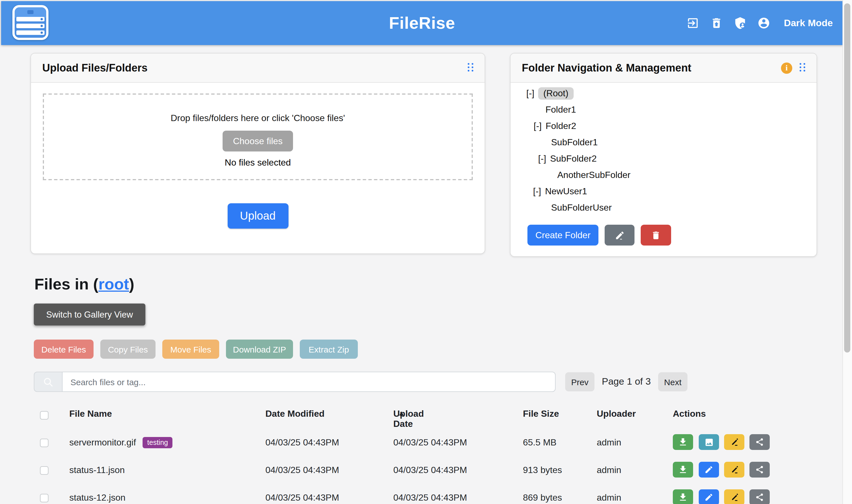 The height and width of the screenshot is (504, 852). I want to click on file-name-cell: status-12.json, so click(97, 498).